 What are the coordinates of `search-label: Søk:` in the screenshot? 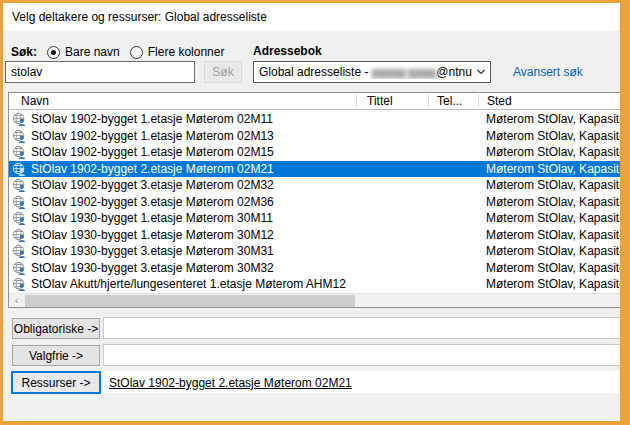 It's located at (24, 52).